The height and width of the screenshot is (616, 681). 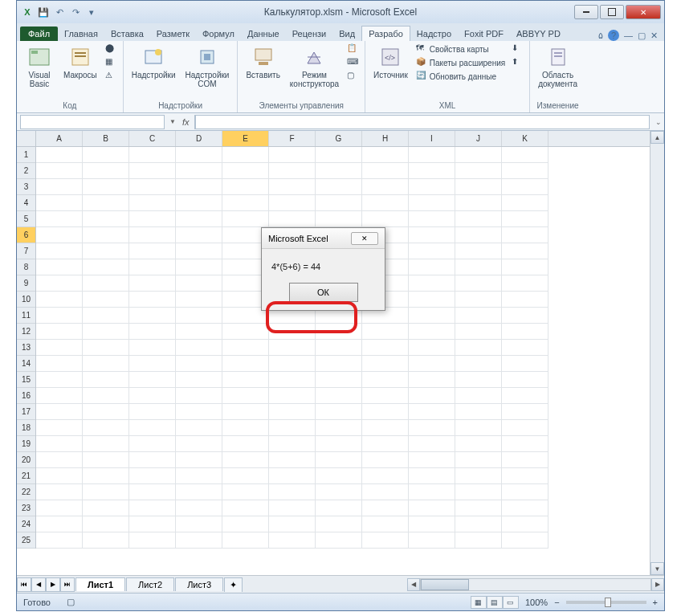 What do you see at coordinates (324, 292) in the screenshot?
I see `ok-button: ОК` at bounding box center [324, 292].